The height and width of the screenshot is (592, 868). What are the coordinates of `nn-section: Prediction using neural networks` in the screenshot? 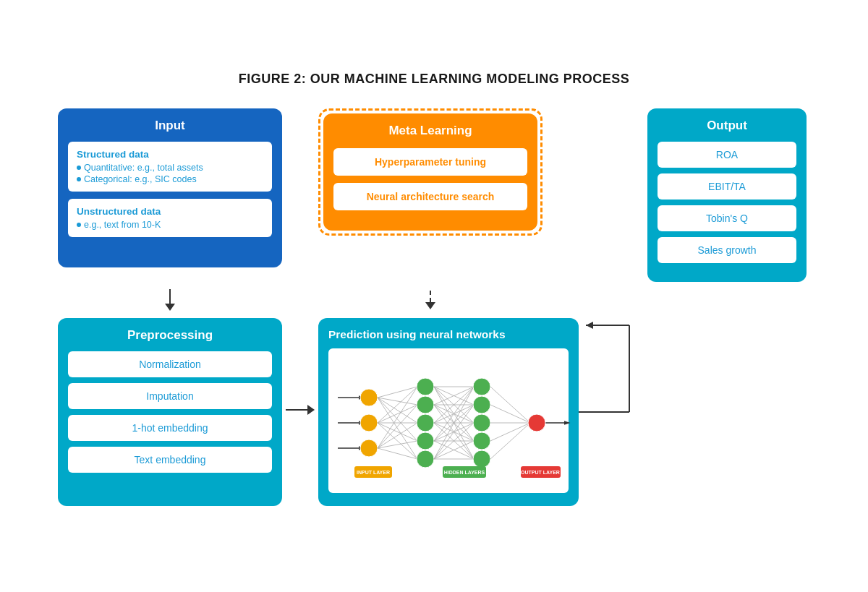 It's located at (448, 412).